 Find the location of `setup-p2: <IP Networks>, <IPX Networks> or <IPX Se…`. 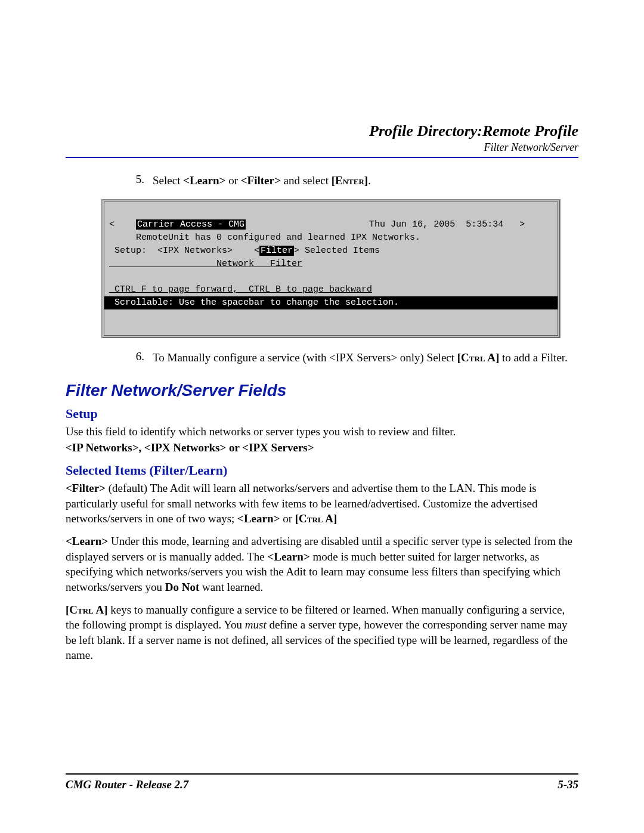

setup-p2: <IP Networks>, <IPX Networks> or <IPX Se… is located at coordinates (322, 448).